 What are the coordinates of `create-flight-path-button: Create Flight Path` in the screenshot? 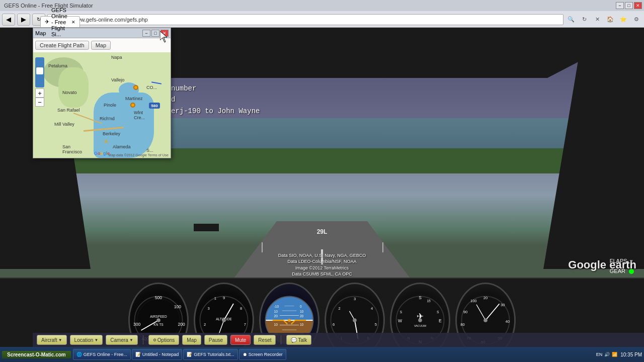 It's located at (62, 45).